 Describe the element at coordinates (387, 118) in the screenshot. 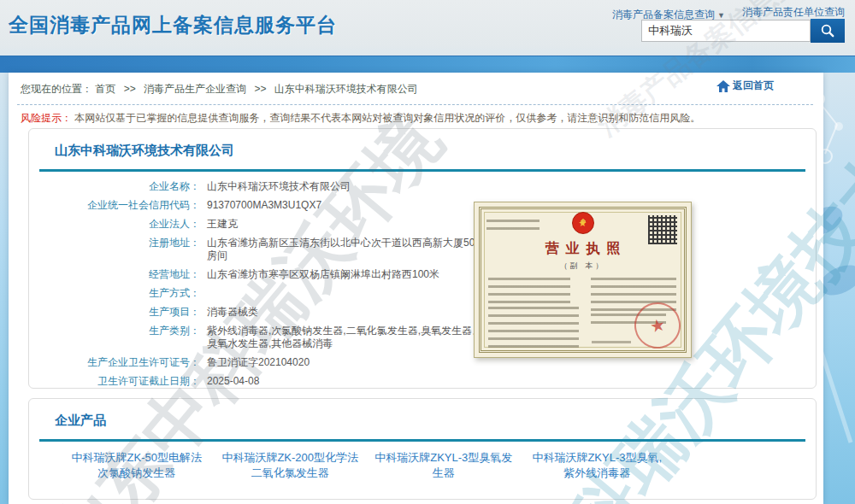

I see `risk-notice-text: 本网站仅基于已掌握的信息提供查询服务，查询结果不代表本网站对被查询对象信用状况的…` at that location.